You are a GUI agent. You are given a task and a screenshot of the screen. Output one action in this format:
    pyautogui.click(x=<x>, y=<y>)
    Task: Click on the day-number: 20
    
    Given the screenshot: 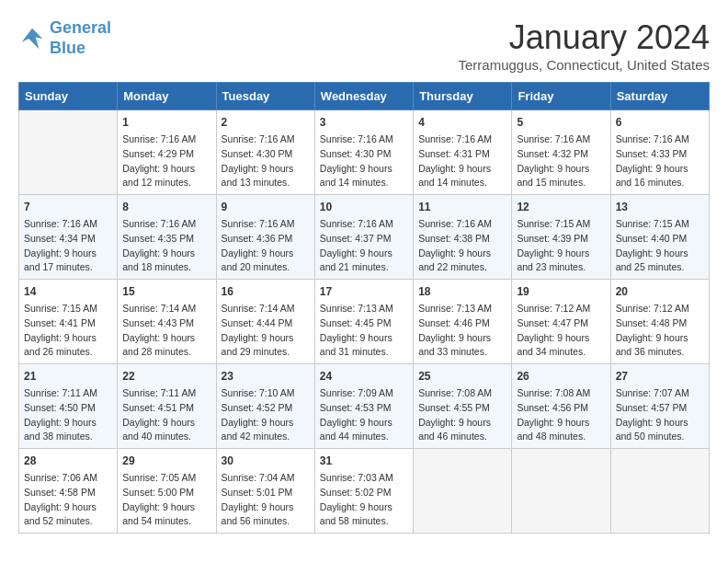 What is the action you would take?
    pyautogui.click(x=660, y=292)
    